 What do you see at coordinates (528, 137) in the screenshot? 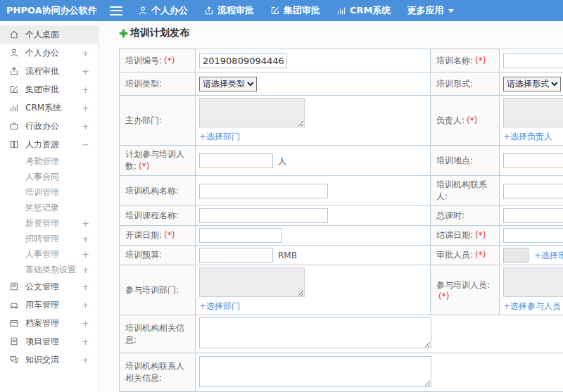
I see `select-leader-link: +选择负责人` at bounding box center [528, 137].